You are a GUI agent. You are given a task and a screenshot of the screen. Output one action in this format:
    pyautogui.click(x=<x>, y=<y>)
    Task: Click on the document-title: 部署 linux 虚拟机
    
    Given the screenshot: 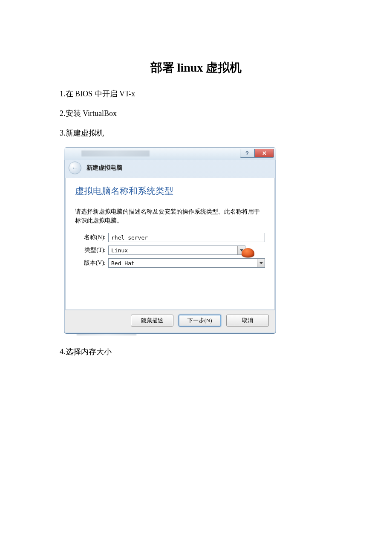 What is the action you would take?
    pyautogui.click(x=196, y=68)
    